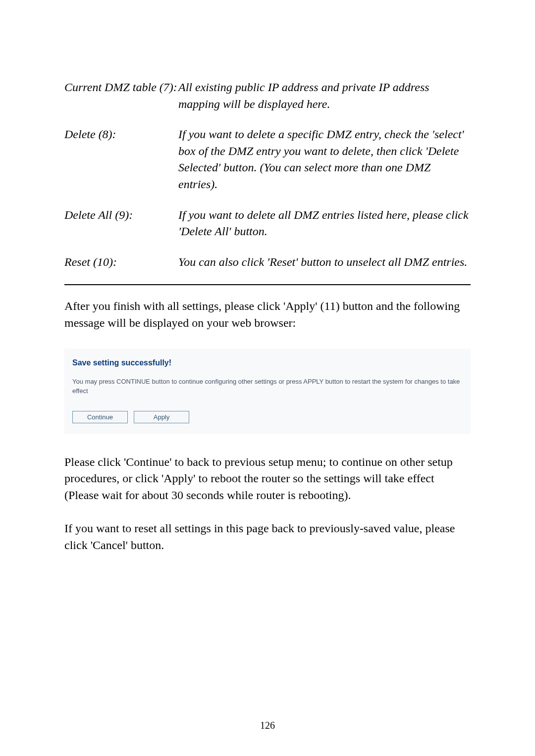 Image resolution: width=535 pixels, height=756 pixels. What do you see at coordinates (121, 262) in the screenshot?
I see `definition-term: Reset (10):` at bounding box center [121, 262].